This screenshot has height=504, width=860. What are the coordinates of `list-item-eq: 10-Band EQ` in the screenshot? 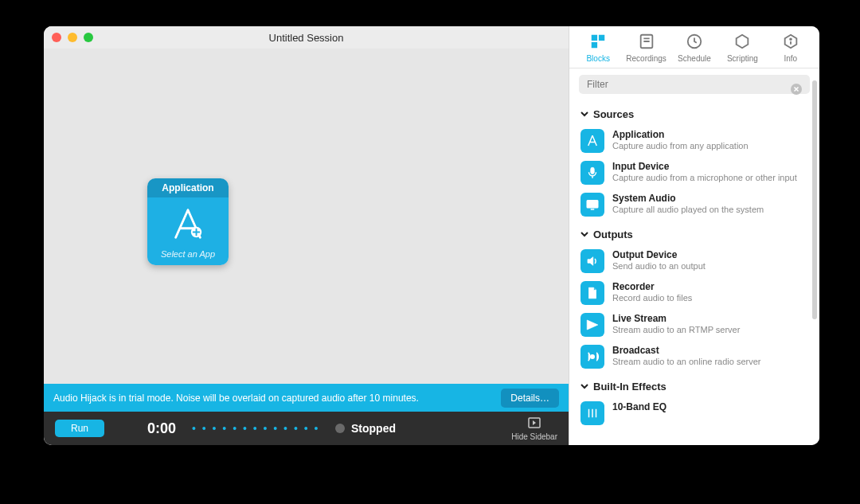 It's located at (698, 413).